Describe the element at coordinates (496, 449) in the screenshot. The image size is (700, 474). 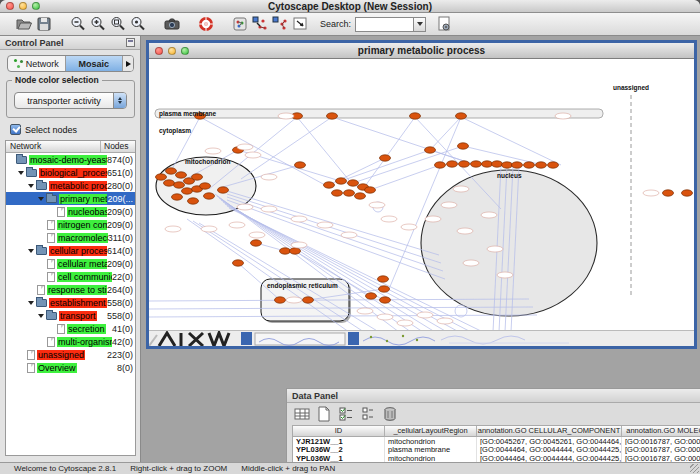
I see `table-row: YPL036W__2plasma membrane[GO:0044464, GO…` at that location.